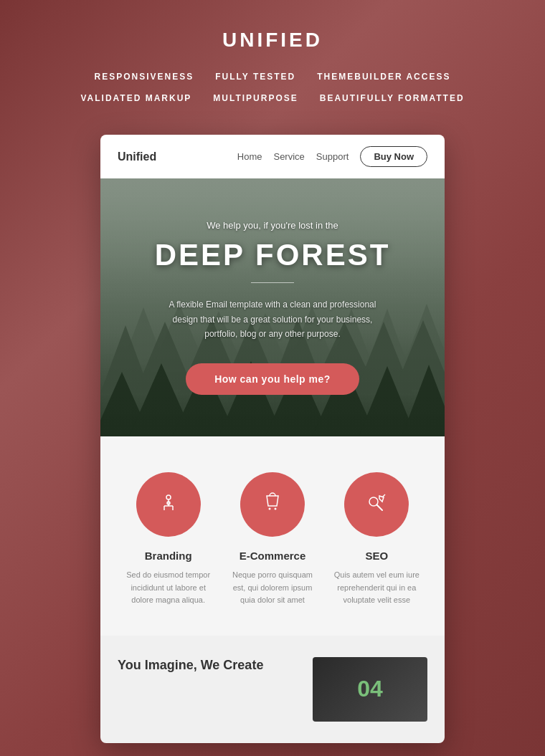 The image size is (545, 756). Describe the element at coordinates (272, 379) in the screenshot. I see `hero-cta-button: How can you help me?` at that location.